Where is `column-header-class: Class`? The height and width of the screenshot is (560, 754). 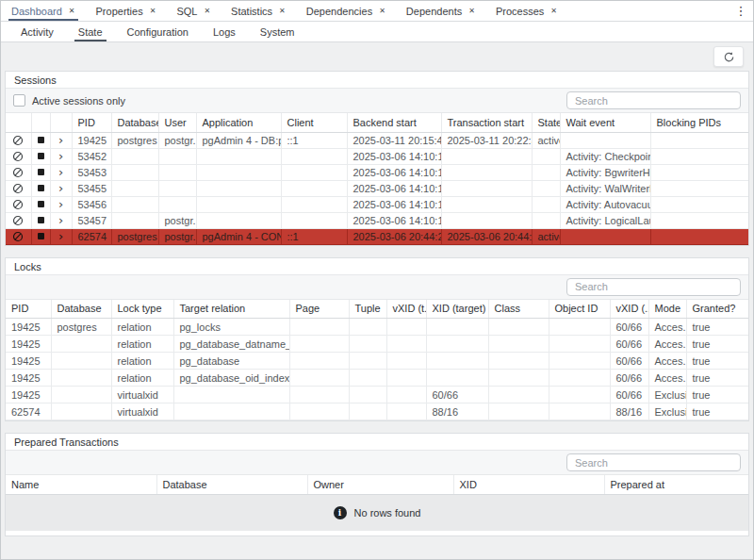
column-header-class: Class is located at coordinates (518, 309).